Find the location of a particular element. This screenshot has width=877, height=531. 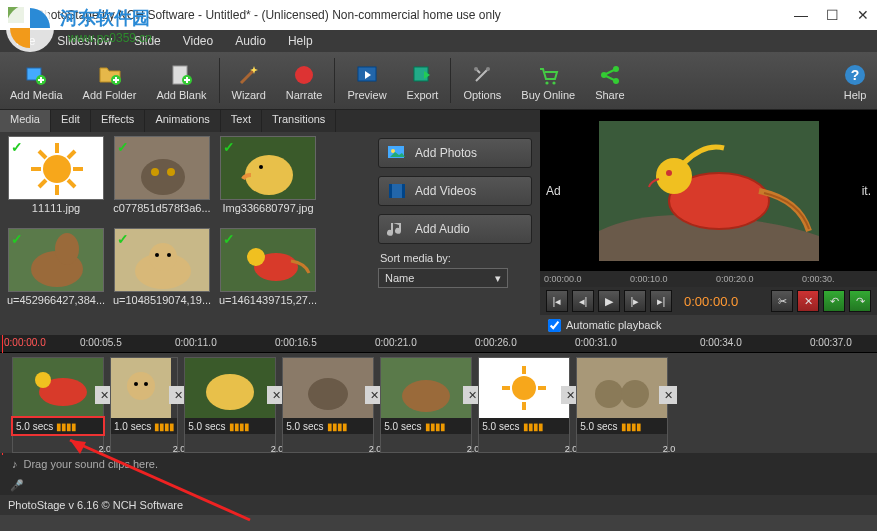

add-folder-button: Add Folder is located at coordinates (110, 80).